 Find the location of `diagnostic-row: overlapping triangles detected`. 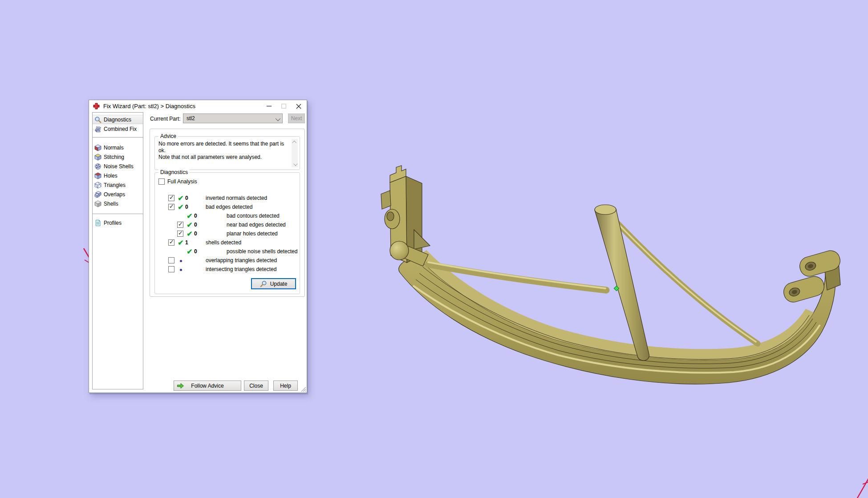

diagnostic-row: overlapping triangles detected is located at coordinates (227, 260).